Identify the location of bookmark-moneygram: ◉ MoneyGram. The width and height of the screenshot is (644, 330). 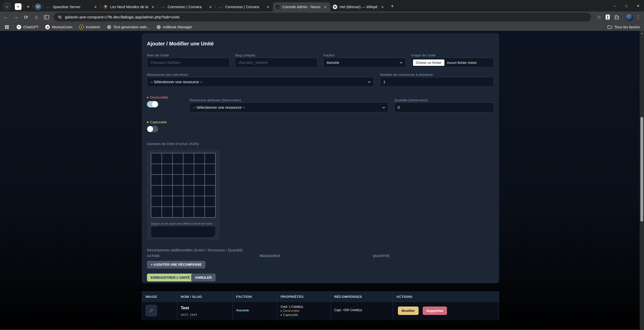
(59, 27).